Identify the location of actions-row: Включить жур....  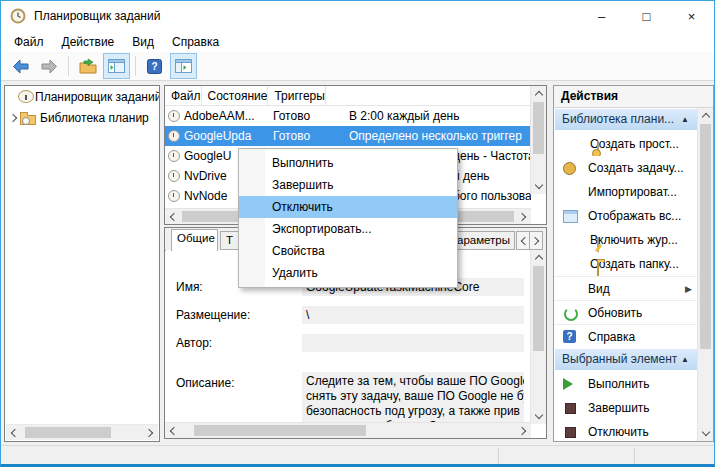
(626, 240).